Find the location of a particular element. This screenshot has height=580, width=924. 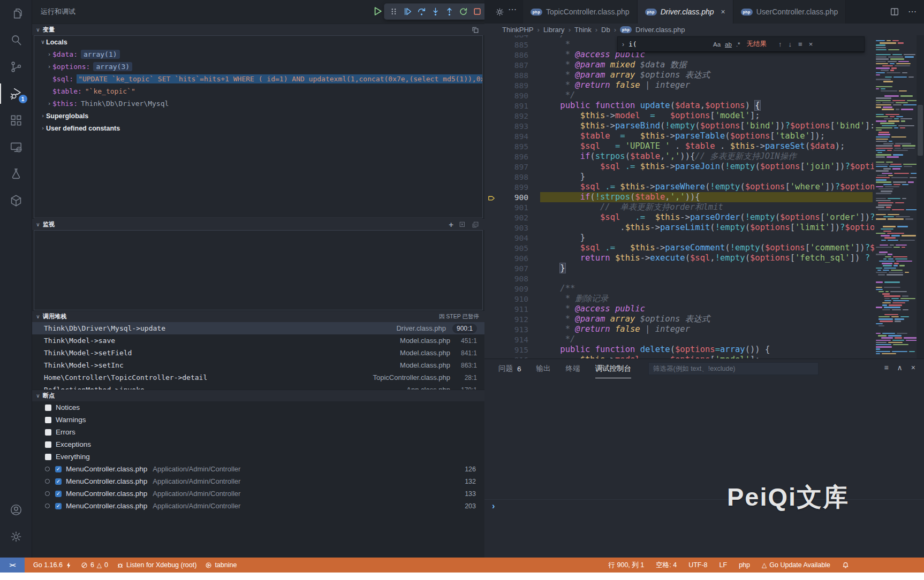

stack-frame: Think\Model->setFieldModel.class.php841:… is located at coordinates (258, 353).